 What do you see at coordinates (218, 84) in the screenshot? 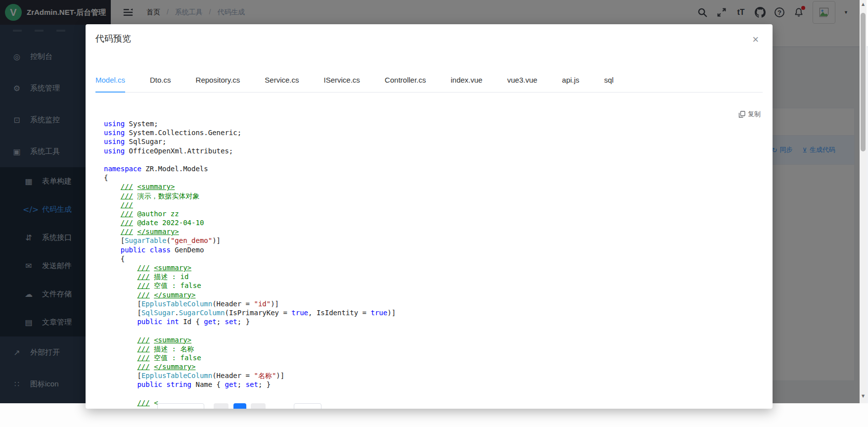
I see `tab-Repository.cs: Repository.cs` at bounding box center [218, 84].